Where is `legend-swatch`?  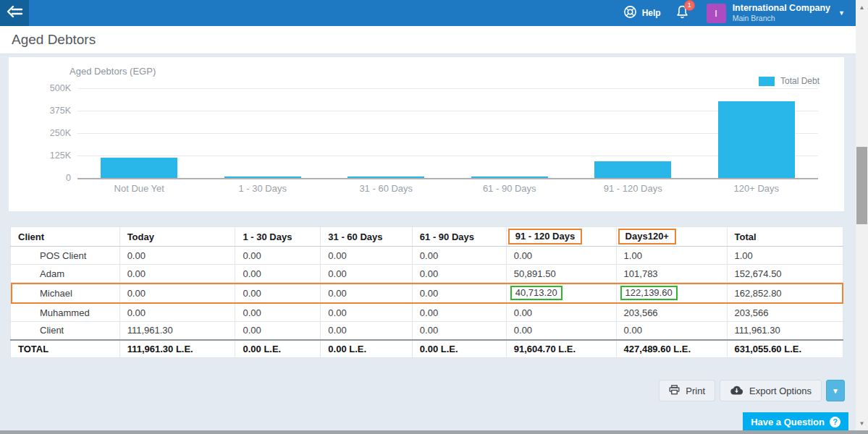
legend-swatch is located at coordinates (767, 81).